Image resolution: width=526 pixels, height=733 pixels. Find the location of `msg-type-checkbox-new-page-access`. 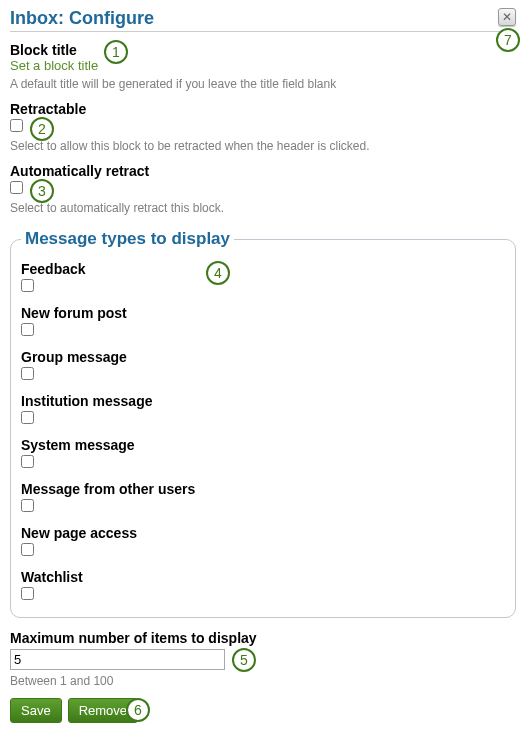

msg-type-checkbox-new-page-access is located at coordinates (28, 550).